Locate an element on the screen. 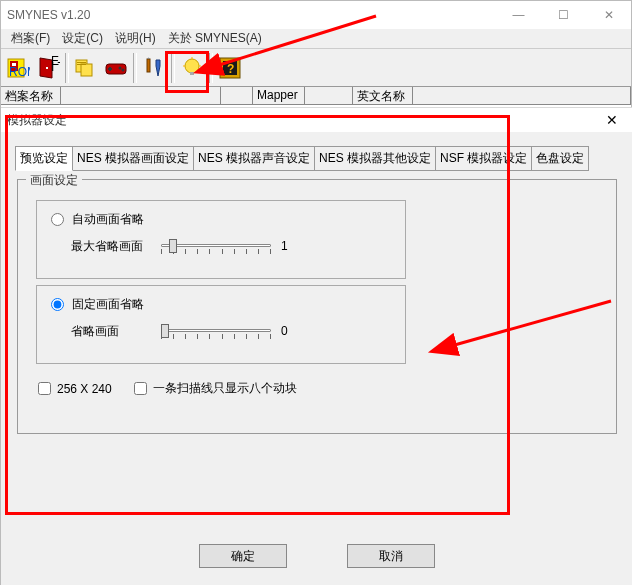  col-mapper: Mapper is located at coordinates (279, 96).